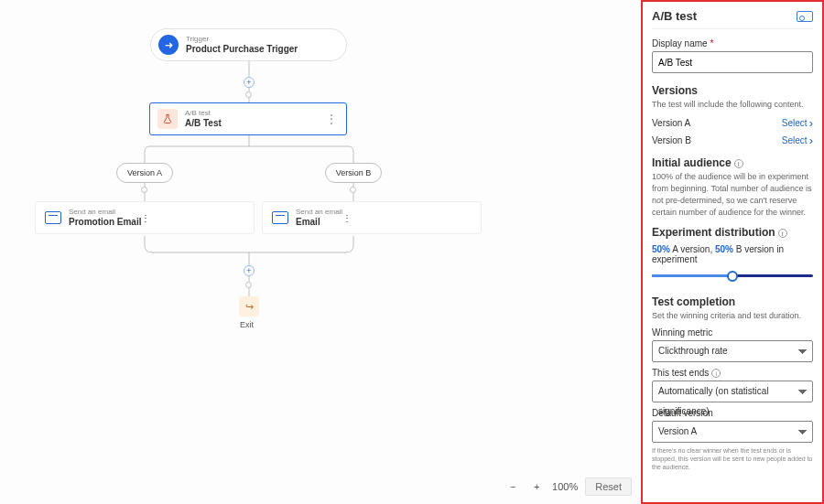 The image size is (824, 504). What do you see at coordinates (565, 487) in the screenshot?
I see `zoom-value: 100%` at bounding box center [565, 487].